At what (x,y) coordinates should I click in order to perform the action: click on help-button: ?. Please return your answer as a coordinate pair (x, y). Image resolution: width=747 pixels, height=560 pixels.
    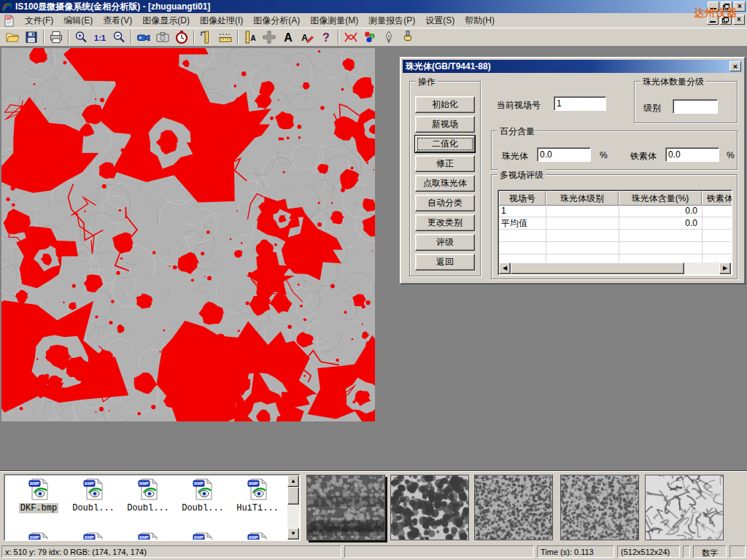
    Looking at the image, I should click on (326, 37).